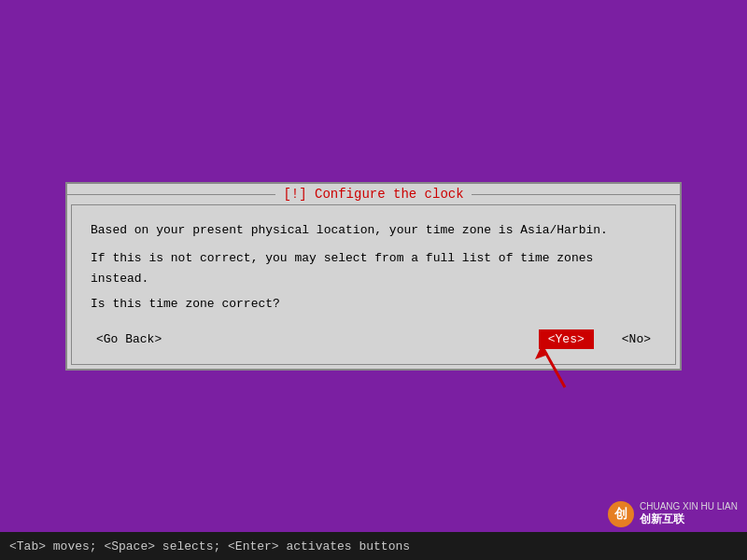  Describe the element at coordinates (374, 194) in the screenshot. I see `dialog-title: [!] Configure the clock` at that location.